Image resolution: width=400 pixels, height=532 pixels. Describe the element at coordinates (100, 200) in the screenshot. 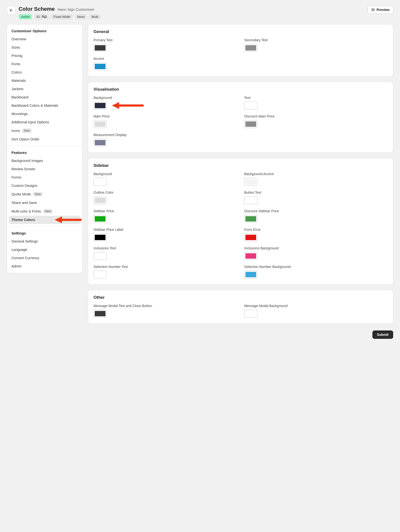

I see `color-swatch-outline-color` at that location.